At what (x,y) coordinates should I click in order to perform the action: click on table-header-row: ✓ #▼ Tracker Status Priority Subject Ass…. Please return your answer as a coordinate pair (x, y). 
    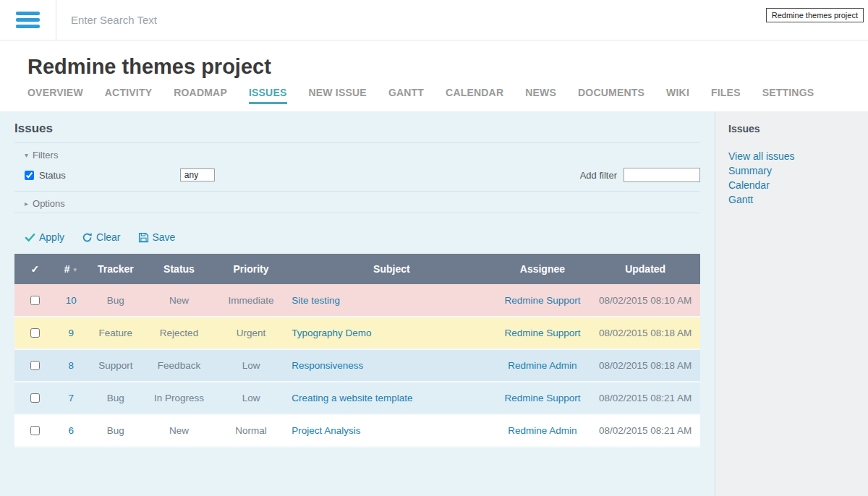
    Looking at the image, I should click on (357, 269).